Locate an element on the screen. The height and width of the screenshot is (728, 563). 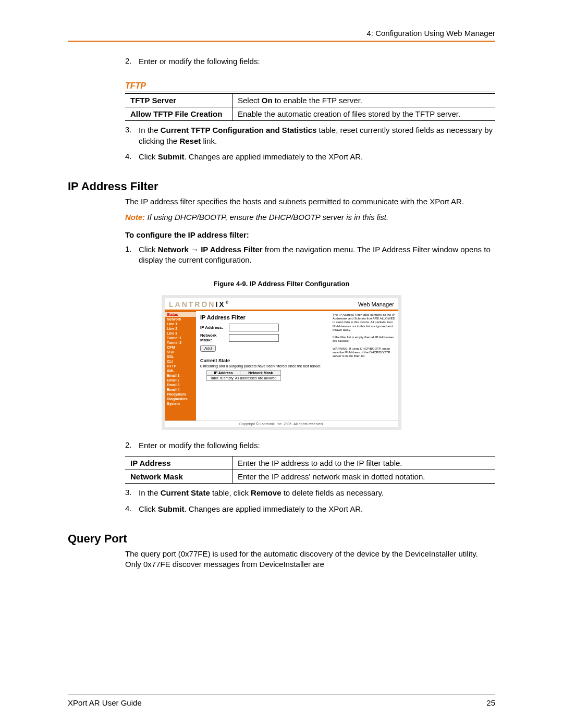
sidebar-item-network: Network is located at coordinates (180, 319).